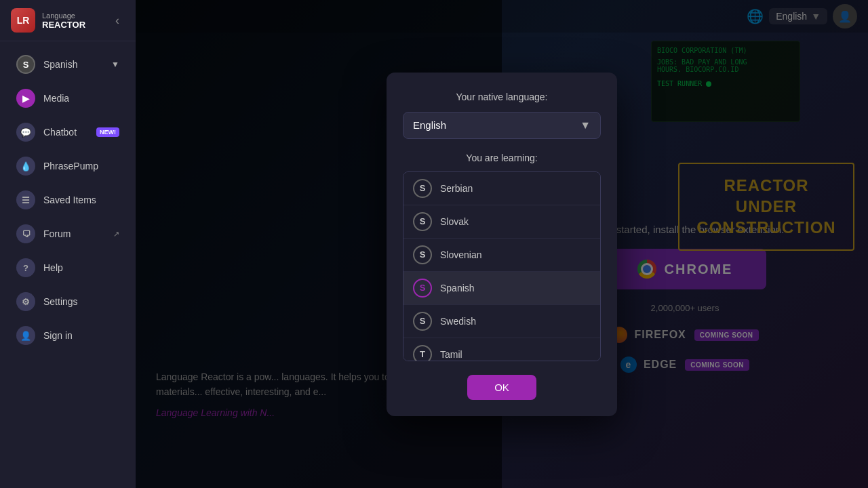  Describe the element at coordinates (108, 132) in the screenshot. I see `new-badge: NEW!` at that location.